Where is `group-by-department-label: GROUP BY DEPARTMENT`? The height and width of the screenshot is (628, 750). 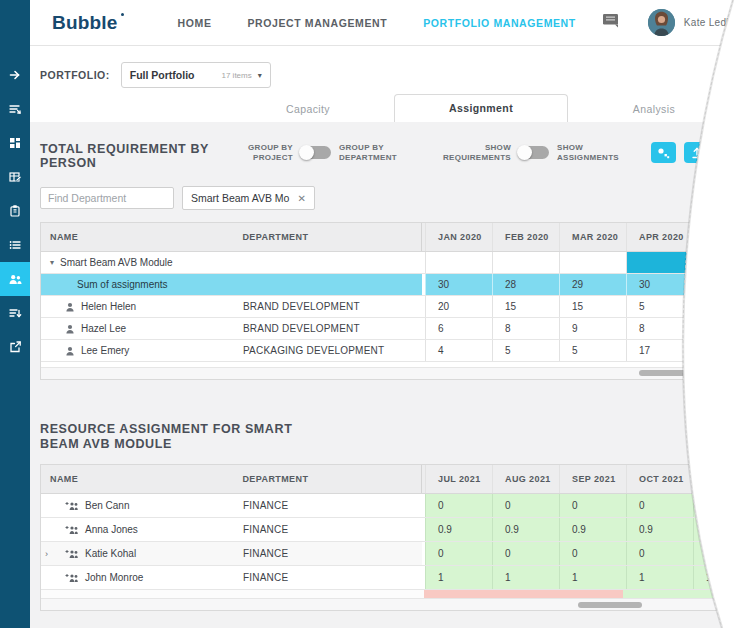
group-by-department-label: GROUP BY DEPARTMENT is located at coordinates (378, 152).